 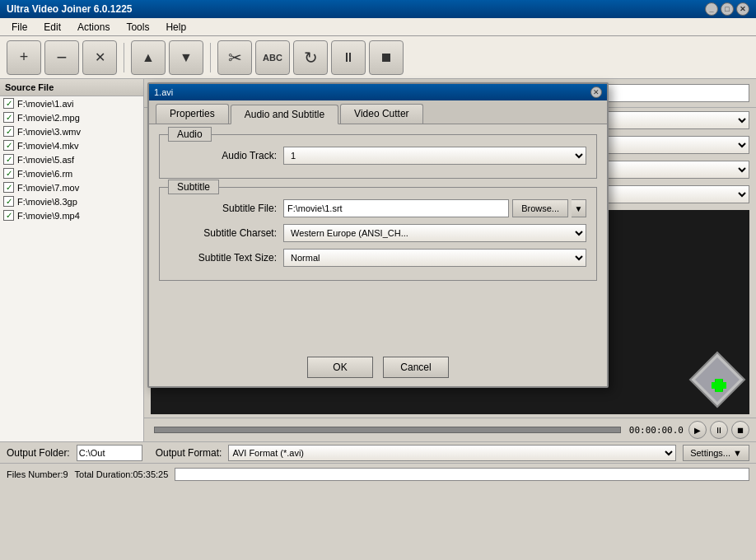 I want to click on browse-button: Browse..., so click(x=540, y=208).